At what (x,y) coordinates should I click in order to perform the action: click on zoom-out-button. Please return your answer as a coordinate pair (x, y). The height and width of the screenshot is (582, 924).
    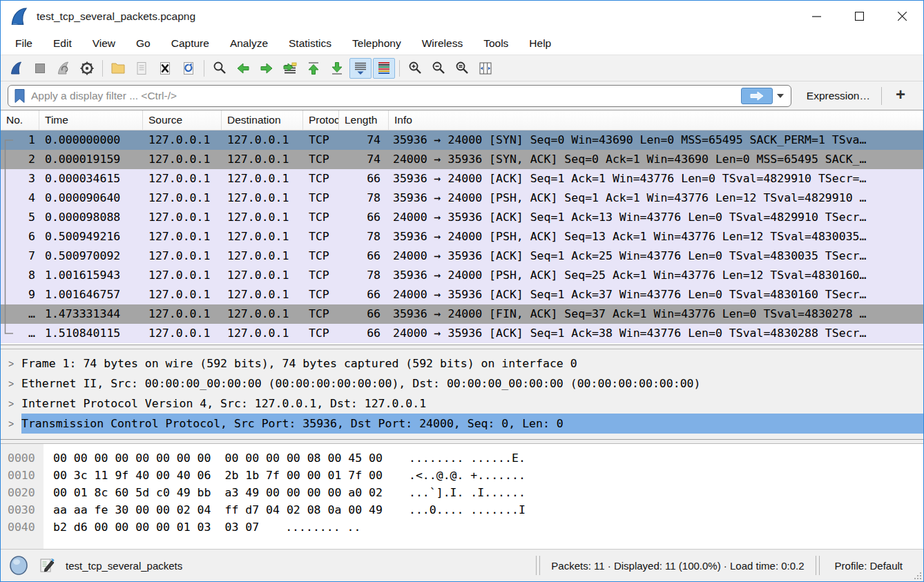
    Looking at the image, I should click on (439, 68).